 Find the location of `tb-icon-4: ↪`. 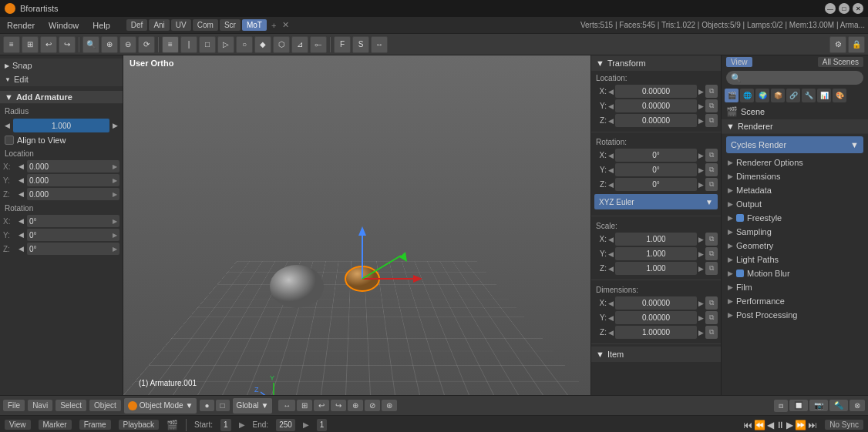

tb-icon-4: ↪ is located at coordinates (67, 45).